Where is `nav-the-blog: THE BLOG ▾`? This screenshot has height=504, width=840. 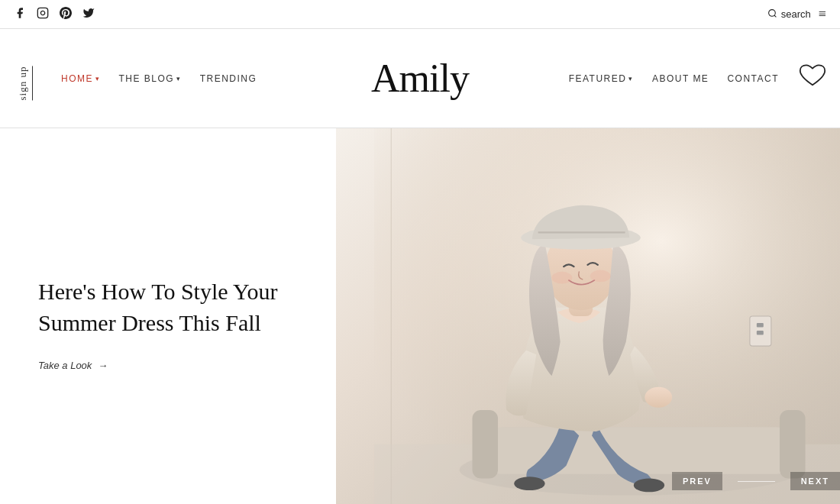
nav-the-blog: THE BLOG ▾ is located at coordinates (150, 79).